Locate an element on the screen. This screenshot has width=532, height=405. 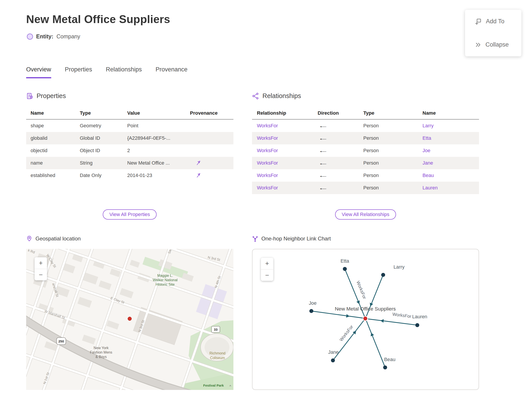
tab-overview: Overview is located at coordinates (39, 72).